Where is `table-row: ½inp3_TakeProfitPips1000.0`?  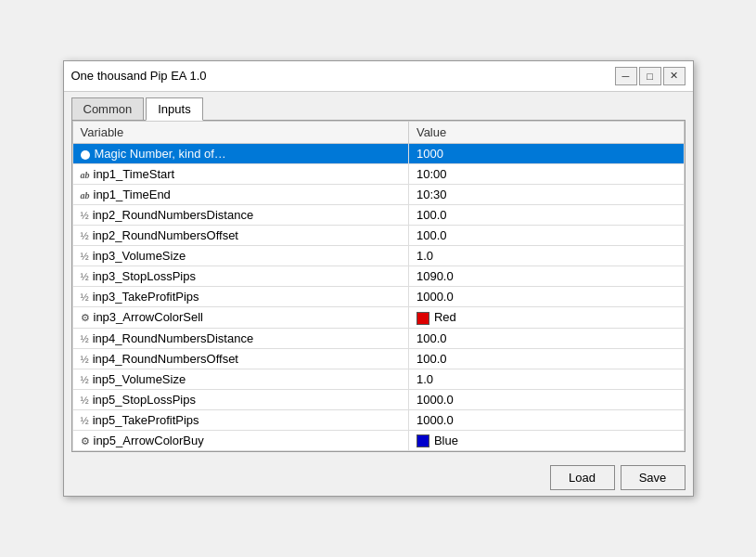
table-row: ½inp3_TakeProfitPips1000.0 is located at coordinates (378, 296).